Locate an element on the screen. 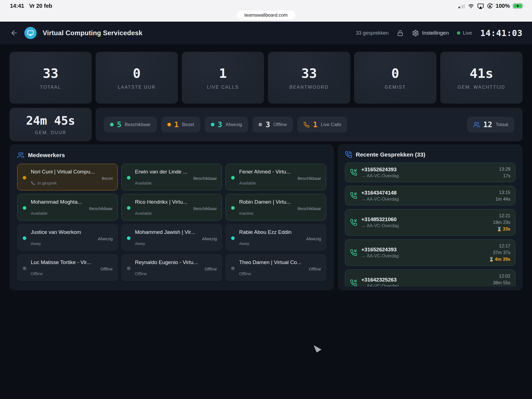 The image size is (532, 399). employee-card: Theo Damen | Virtual Co... Offline Offli… is located at coordinates (276, 268).